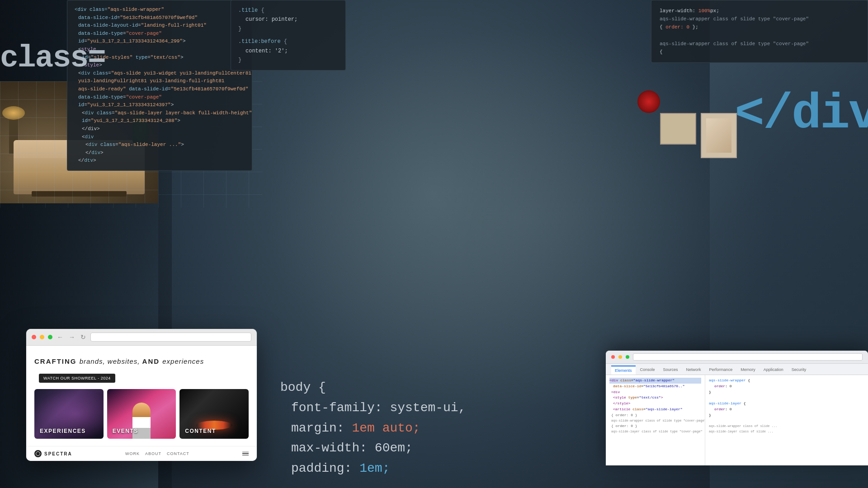  Describe the element at coordinates (693, 370) in the screenshot. I see `tab-network: Network` at that location.